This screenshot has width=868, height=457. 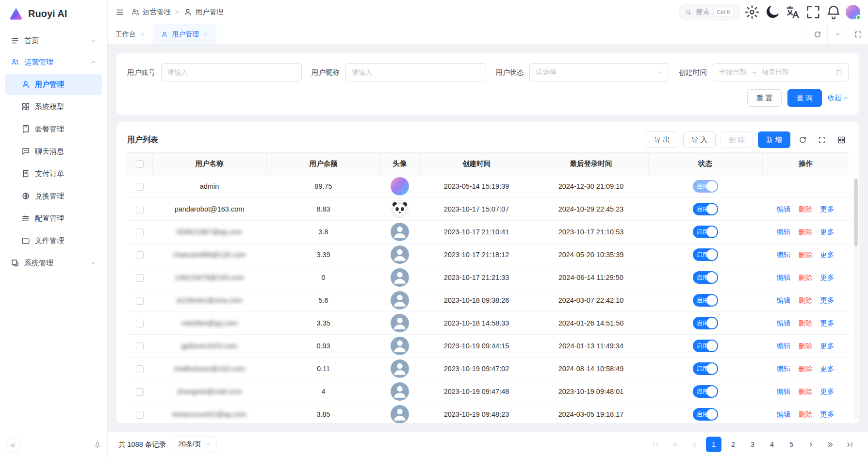 What do you see at coordinates (791, 444) in the screenshot?
I see `page-button-5: 5` at bounding box center [791, 444].